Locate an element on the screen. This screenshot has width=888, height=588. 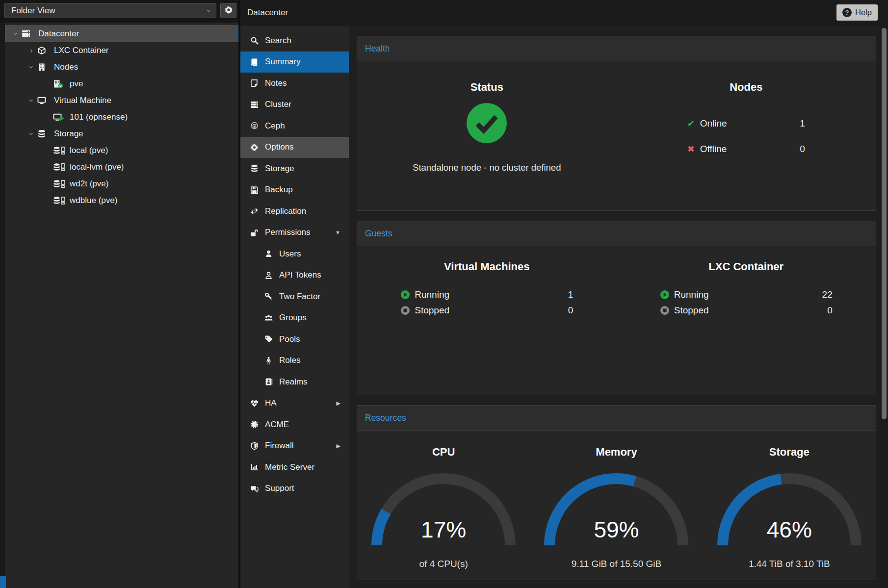
status-ok-icon is located at coordinates (487, 124).